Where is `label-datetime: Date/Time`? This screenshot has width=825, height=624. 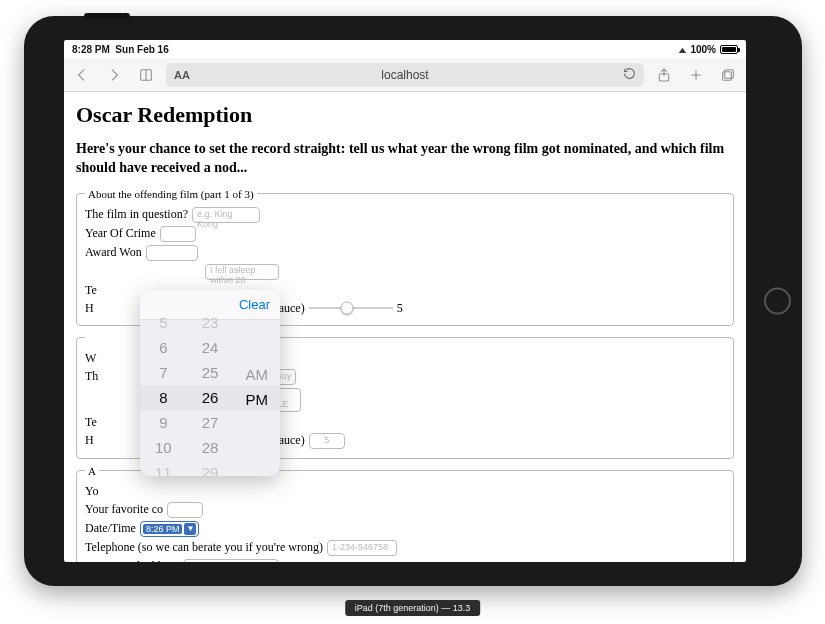
label-datetime: Date/Time is located at coordinates (110, 528).